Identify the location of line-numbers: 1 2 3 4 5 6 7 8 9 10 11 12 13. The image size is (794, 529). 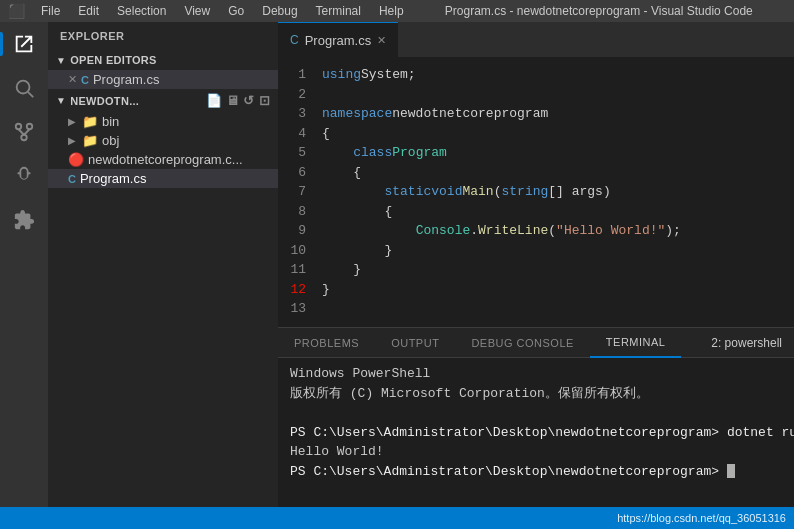
(298, 192).